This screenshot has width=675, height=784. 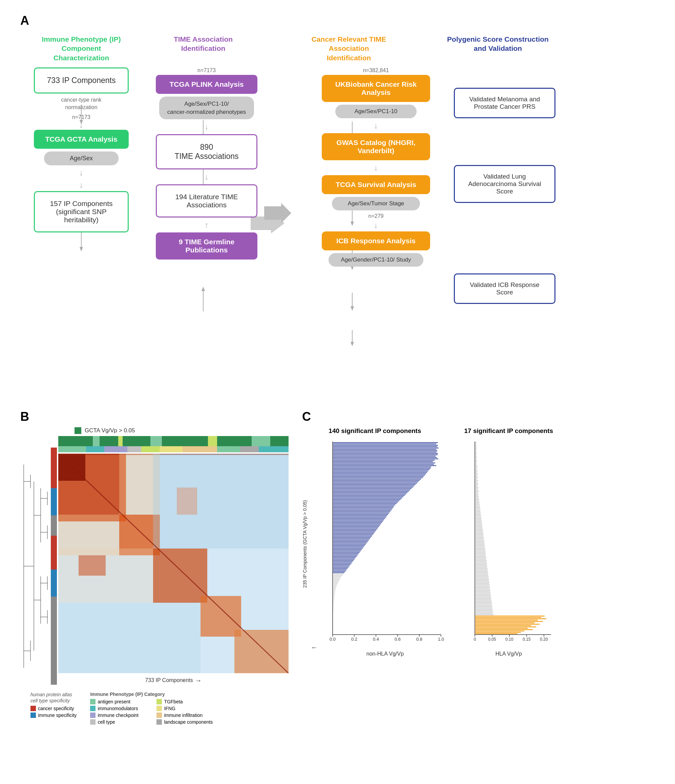 What do you see at coordinates (375, 431) in the screenshot?
I see `chart-left-title: 140 significant IP components` at bounding box center [375, 431].